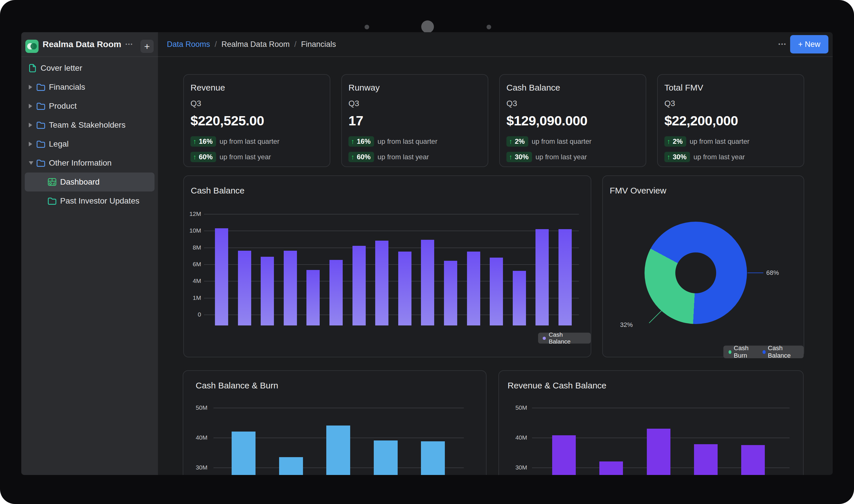  What do you see at coordinates (573, 121) in the screenshot?
I see `stat-value: $129,090.000` at bounding box center [573, 121].